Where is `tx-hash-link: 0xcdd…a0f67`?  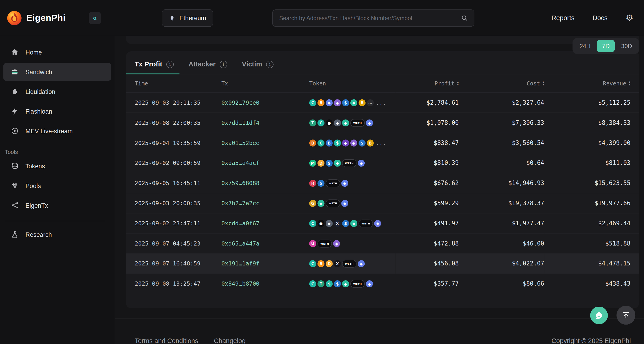 tx-hash-link: 0xcdd…a0f67 is located at coordinates (240, 223).